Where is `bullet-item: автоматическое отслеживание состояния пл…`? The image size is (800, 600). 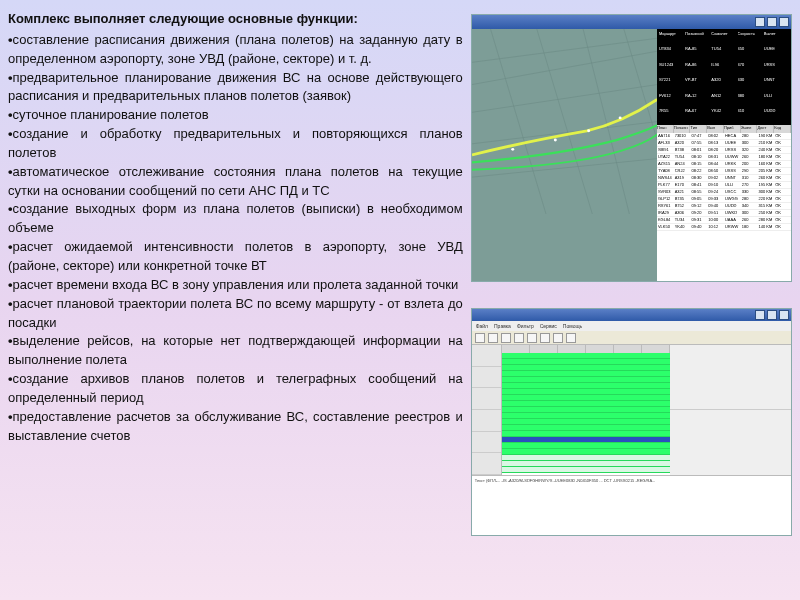 bullet-item: автоматическое отслеживание состояния пл… is located at coordinates (236, 182).